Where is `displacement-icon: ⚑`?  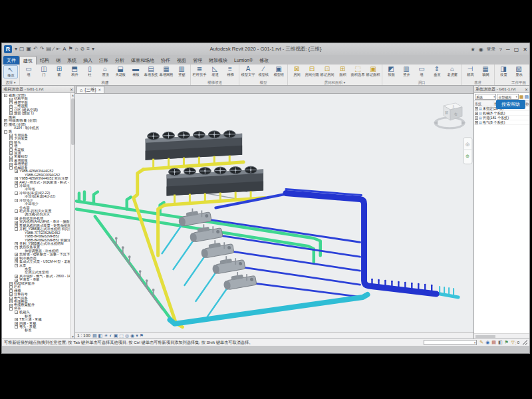
displacement-icon: ⚑ is located at coordinates (142, 336).